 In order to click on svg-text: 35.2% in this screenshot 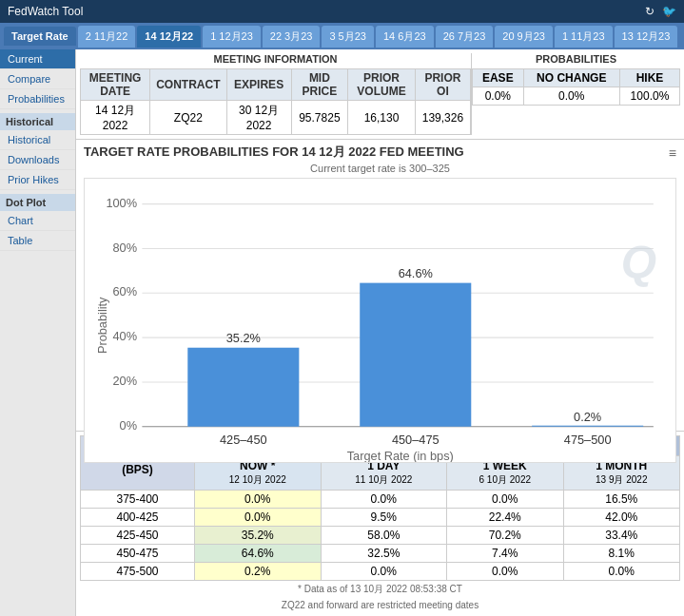, I will do `click(244, 338)`.